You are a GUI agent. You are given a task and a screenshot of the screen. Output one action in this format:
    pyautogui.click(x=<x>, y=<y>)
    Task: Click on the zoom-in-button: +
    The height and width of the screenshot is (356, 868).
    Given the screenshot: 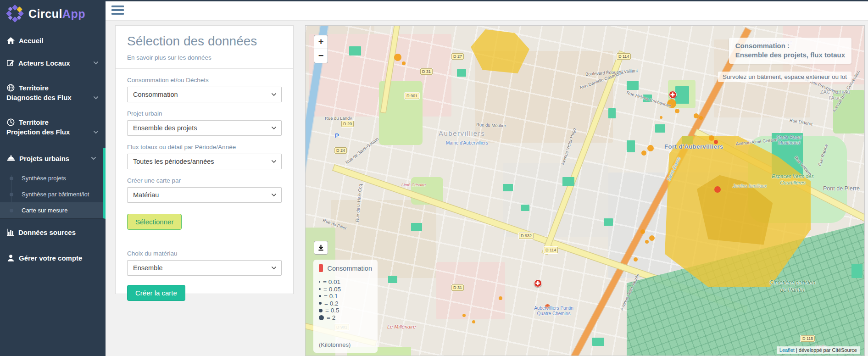 What is the action you would take?
    pyautogui.click(x=321, y=42)
    